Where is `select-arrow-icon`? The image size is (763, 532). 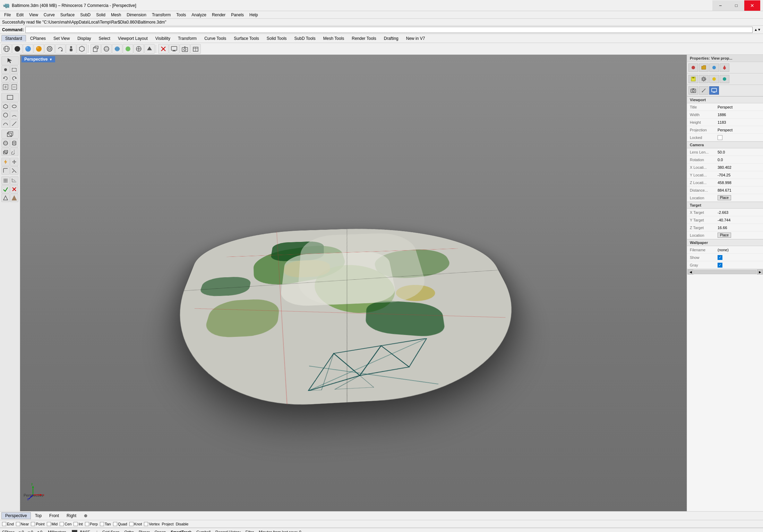
select-arrow-icon is located at coordinates (10, 61).